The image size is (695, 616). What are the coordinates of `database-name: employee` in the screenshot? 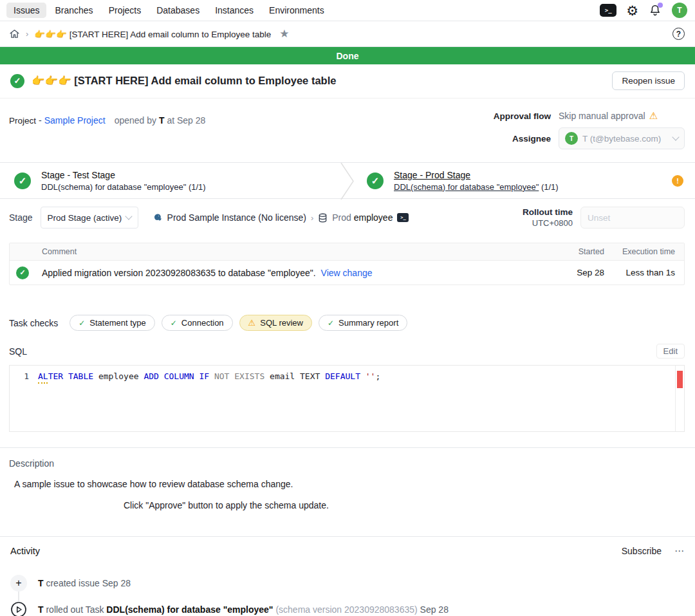 It's located at (373, 218).